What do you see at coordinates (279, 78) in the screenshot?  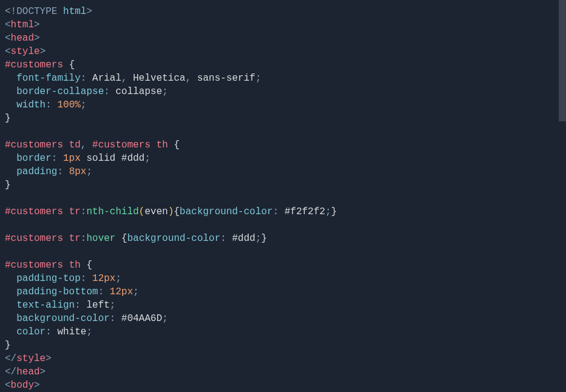 I see `code-line: font-family: Arial, Helvetica, sans-seri…` at bounding box center [279, 78].